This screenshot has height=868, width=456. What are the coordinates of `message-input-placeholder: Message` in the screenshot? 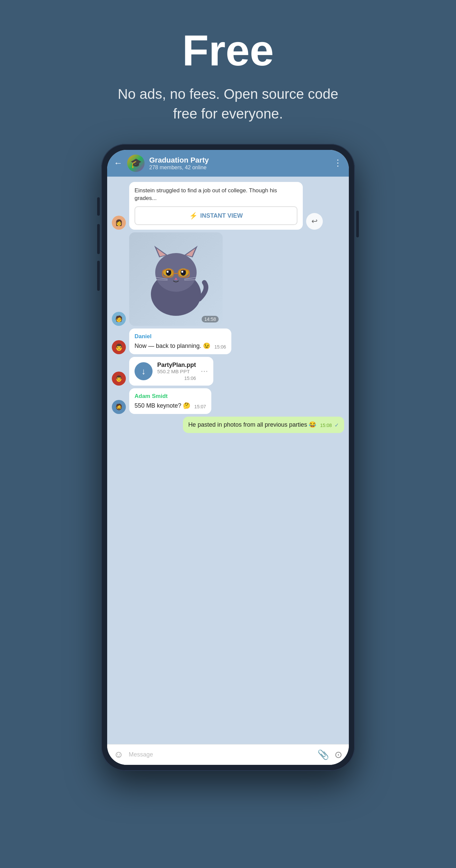 It's located at (220, 755).